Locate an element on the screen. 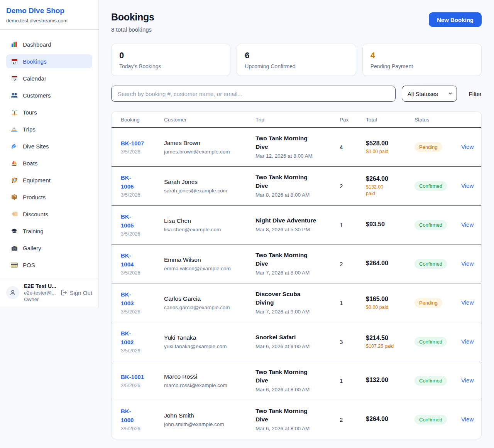 Image resolution: width=494 pixels, height=448 pixels. sidebar-item-dive-sites: Dive Sites is located at coordinates (49, 146).